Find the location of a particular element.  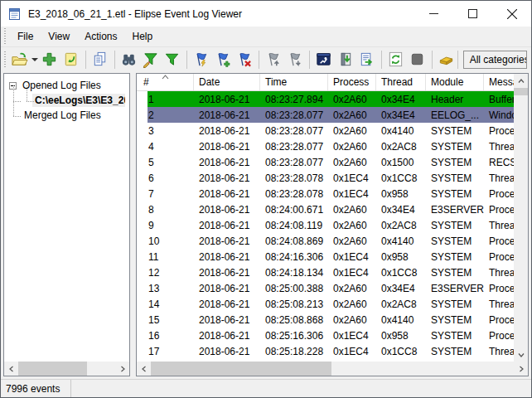

table-row: 5 2018-06-21 08:23:28.077 0x2A60 0x1500 … is located at coordinates (325, 163).